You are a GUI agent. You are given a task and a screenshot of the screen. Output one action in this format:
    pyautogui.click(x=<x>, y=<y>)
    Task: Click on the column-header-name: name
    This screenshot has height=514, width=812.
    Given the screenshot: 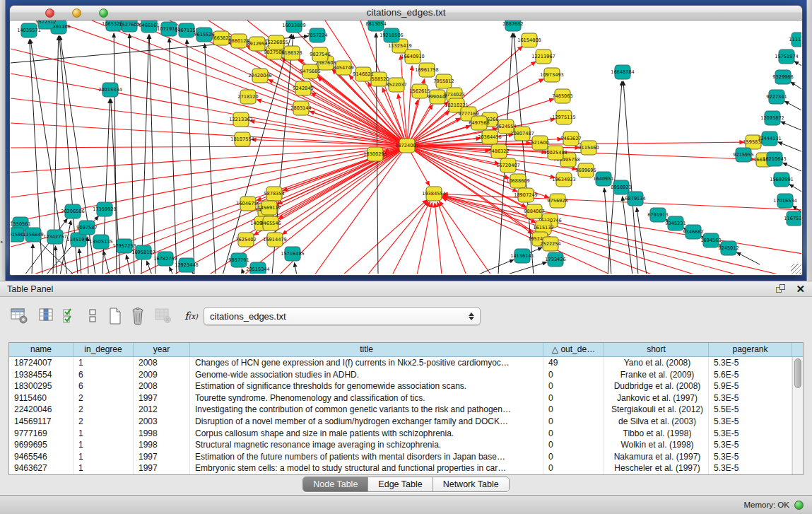 What is the action you would take?
    pyautogui.click(x=41, y=349)
    